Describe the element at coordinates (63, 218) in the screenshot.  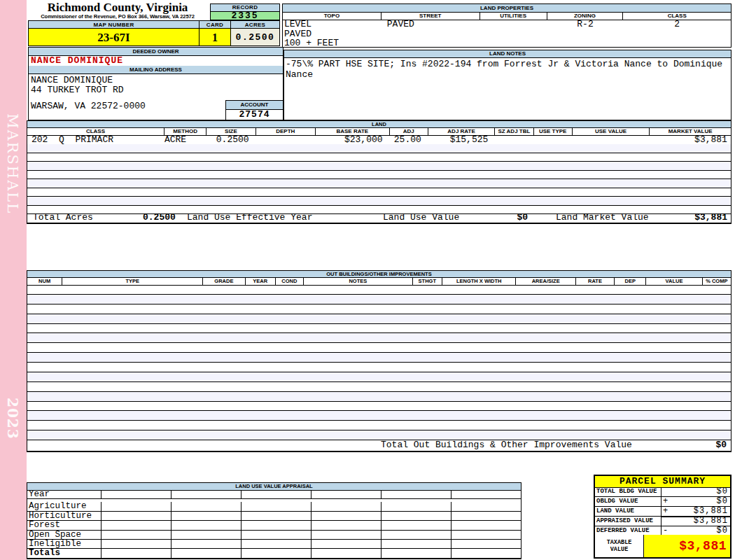
I see `total-acres-label: Total Acres` at that location.